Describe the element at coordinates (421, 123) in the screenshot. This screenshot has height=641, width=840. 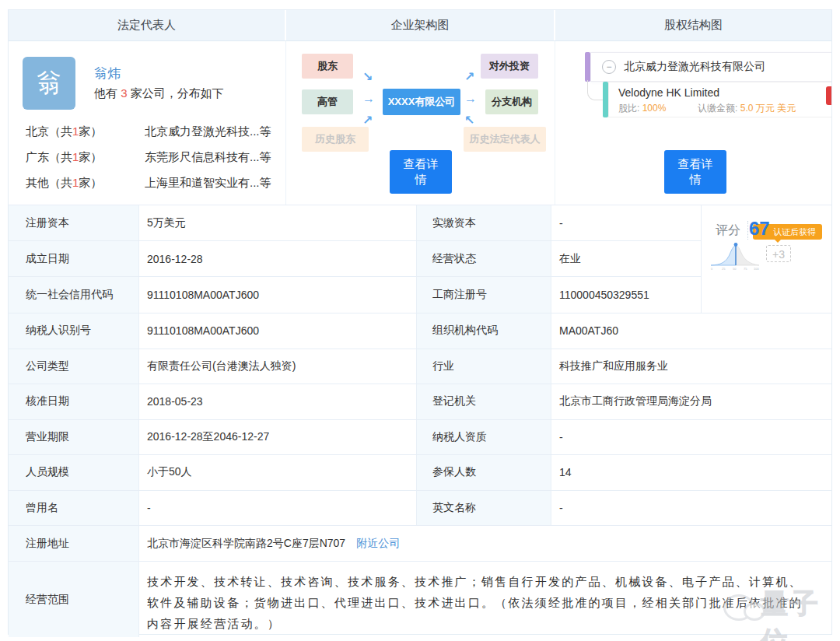
I see `org-chart-panel: 股东 高管 历史股东 XXXX有限公司 对外投资 分支机构 历史法定代表人 ↘ …` at that location.